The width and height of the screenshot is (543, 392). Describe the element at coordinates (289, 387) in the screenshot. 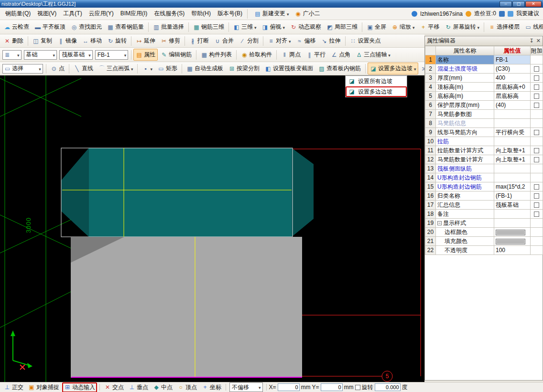

I see `x-coordinate-input` at that location.